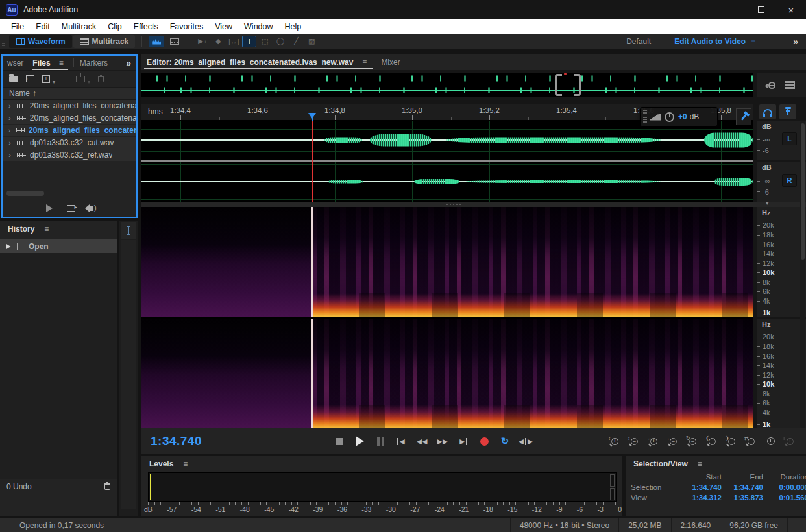  What do you see at coordinates (401, 441) in the screenshot?
I see `skip-to-start-button: ◀` at bounding box center [401, 441].